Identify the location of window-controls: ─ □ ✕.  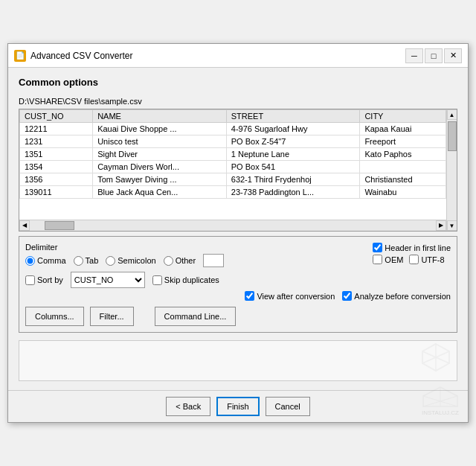
(434, 56).